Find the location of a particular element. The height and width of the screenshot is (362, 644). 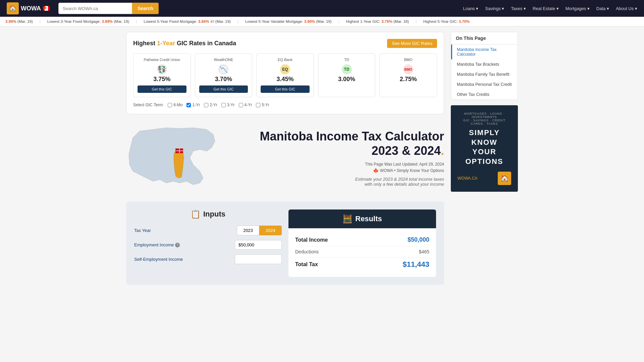

gic-btn-2: Get this GIC is located at coordinates (285, 89).